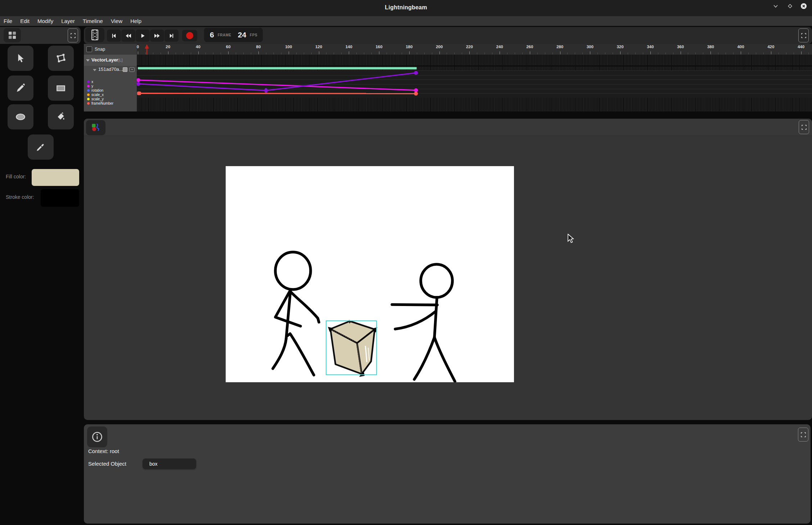 This screenshot has height=525, width=812. Describe the element at coordinates (157, 36) in the screenshot. I see `fast-forward-button` at that location.